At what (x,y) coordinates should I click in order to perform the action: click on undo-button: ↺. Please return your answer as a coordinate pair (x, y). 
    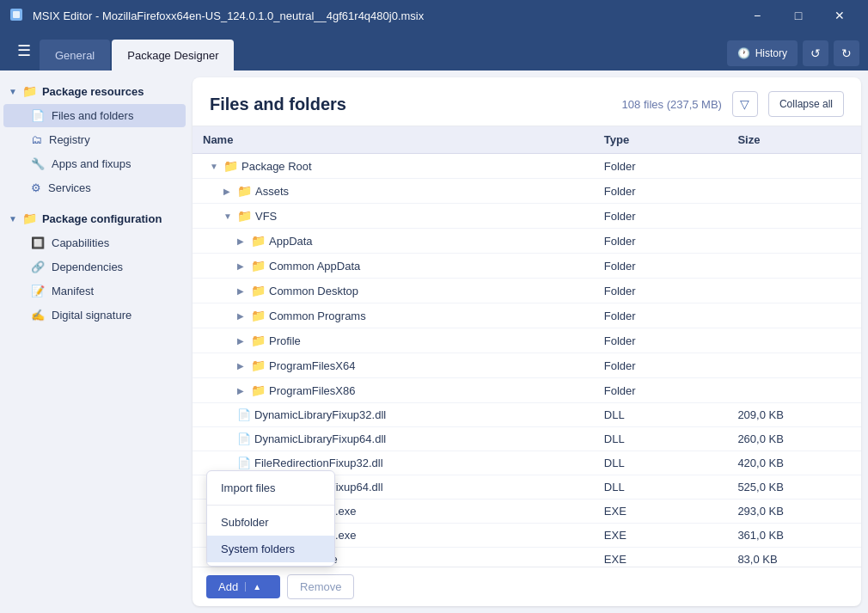
    Looking at the image, I should click on (816, 53).